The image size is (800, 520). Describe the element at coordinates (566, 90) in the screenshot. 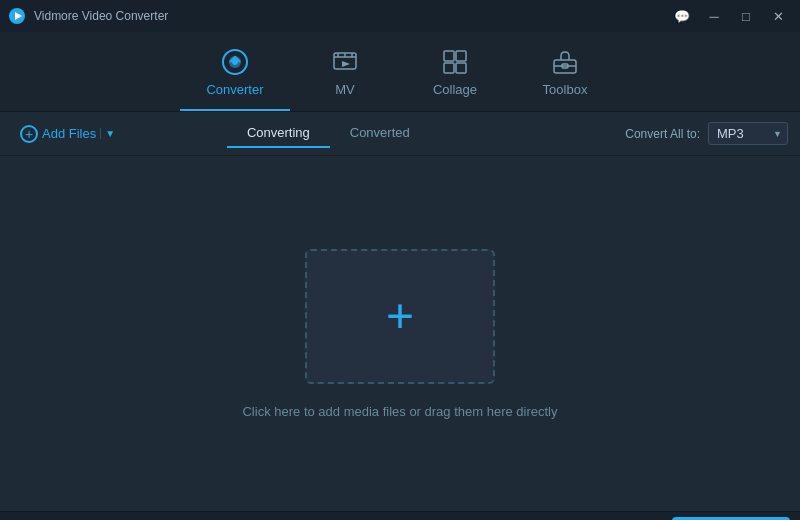

I see `tab-toolbox-label: Toolbox` at that location.